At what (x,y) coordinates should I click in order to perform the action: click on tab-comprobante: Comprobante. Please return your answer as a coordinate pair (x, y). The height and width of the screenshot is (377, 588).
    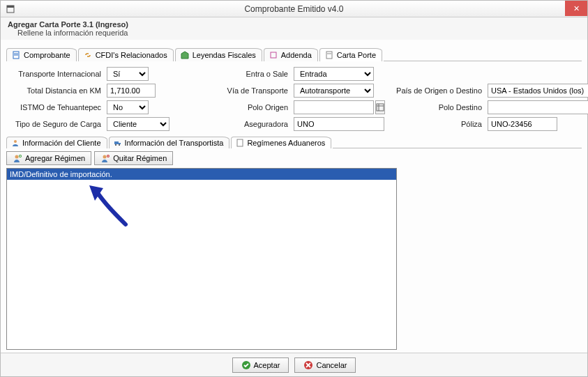
    Looking at the image, I should click on (42, 54).